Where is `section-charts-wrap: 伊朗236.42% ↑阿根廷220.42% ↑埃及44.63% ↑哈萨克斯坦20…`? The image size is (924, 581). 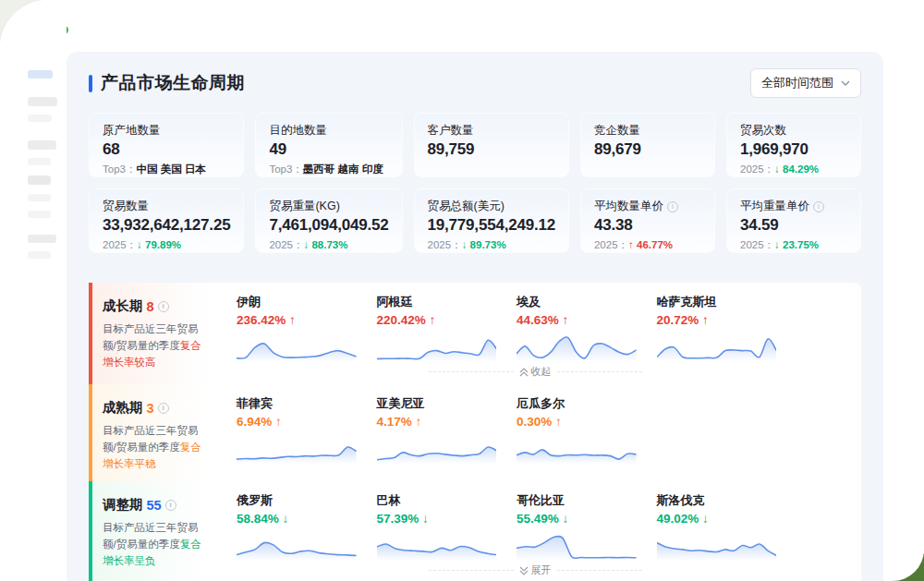
section-charts-wrap: 伊朗236.42% ↑阿根廷220.42% ↑埃及44.63% ↑哈萨克斯坦20… is located at coordinates (535, 333).